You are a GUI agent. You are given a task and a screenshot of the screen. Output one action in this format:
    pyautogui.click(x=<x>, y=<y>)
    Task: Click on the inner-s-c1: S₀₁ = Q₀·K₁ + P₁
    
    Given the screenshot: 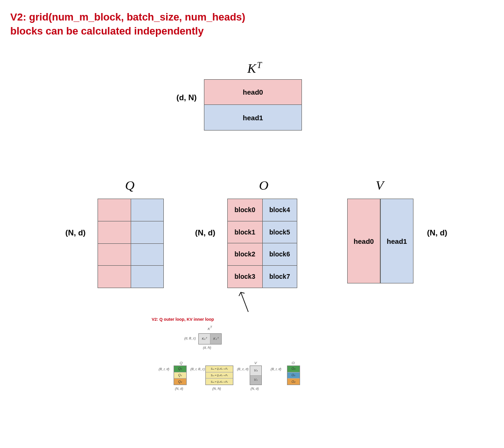 What is the action you would take?
    pyautogui.click(x=219, y=376)
    